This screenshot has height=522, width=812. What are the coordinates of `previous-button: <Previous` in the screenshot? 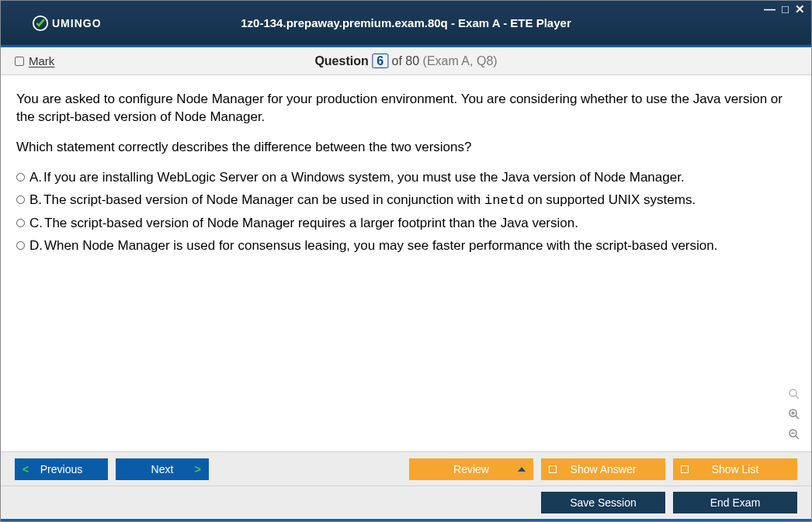 It's located at (61, 469).